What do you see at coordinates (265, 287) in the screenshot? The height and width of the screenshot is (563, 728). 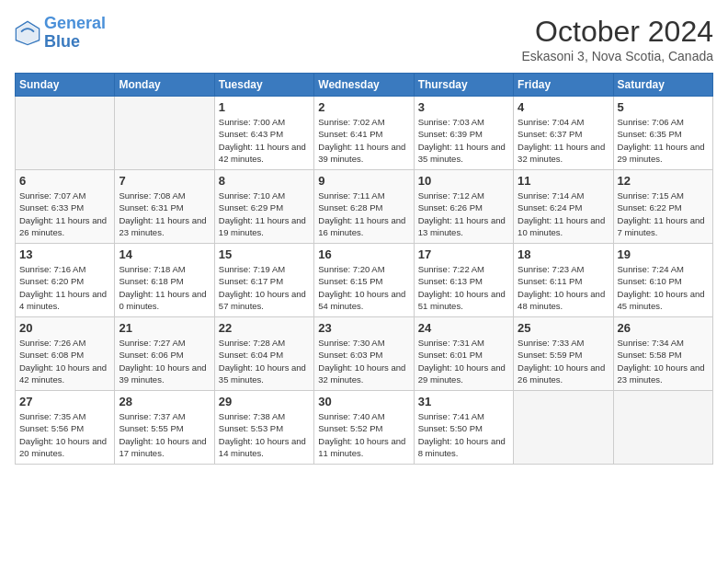 I see `day-info: Sunrise: 7:19 AMSunset: 6:17 PMDaylight:…` at bounding box center [265, 287].